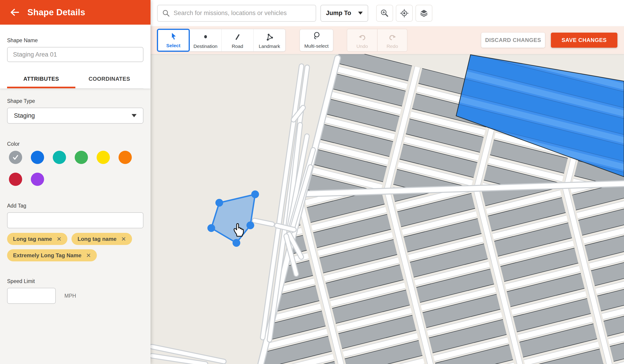  Describe the element at coordinates (316, 40) in the screenshot. I see `tool-multi-select: Multi-select` at that location.